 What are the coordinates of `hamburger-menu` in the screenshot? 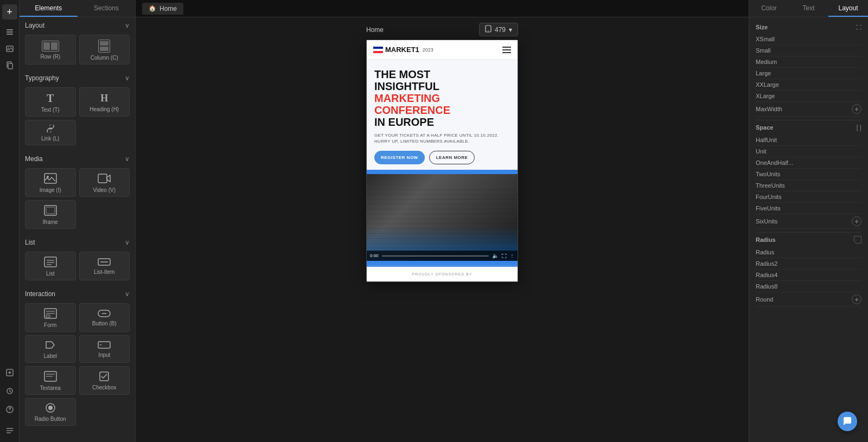 It's located at (507, 50).